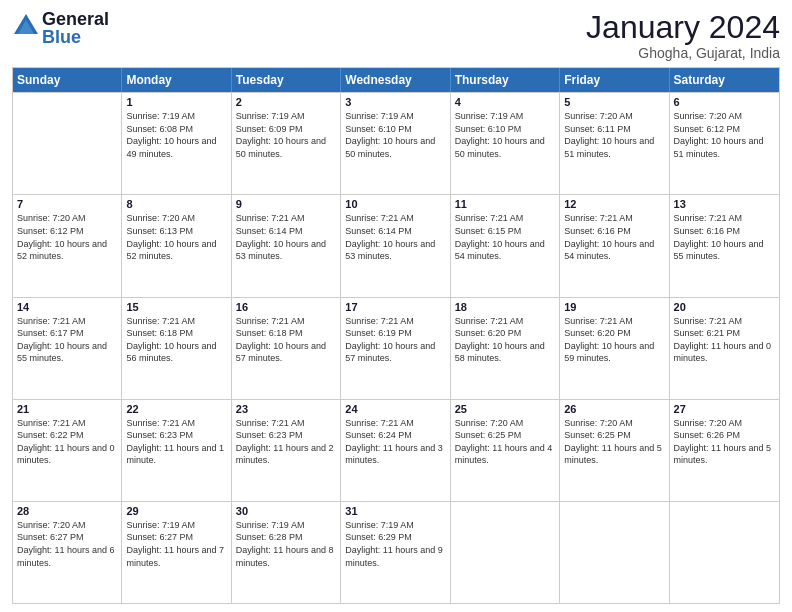  What do you see at coordinates (68, 246) in the screenshot?
I see `calendar-cell: 7Sunrise: 7:20 AMSunset: 6:12 PMDaylight…` at bounding box center [68, 246].